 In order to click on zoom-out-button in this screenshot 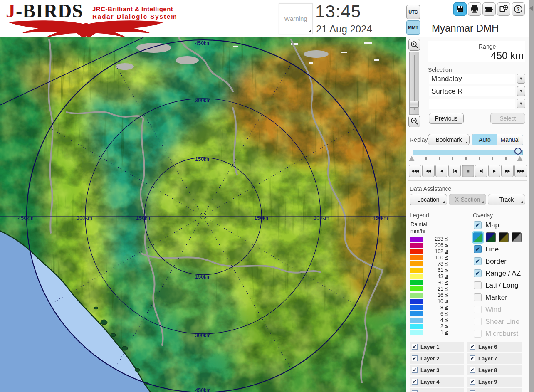, I will do `click(414, 121)`.